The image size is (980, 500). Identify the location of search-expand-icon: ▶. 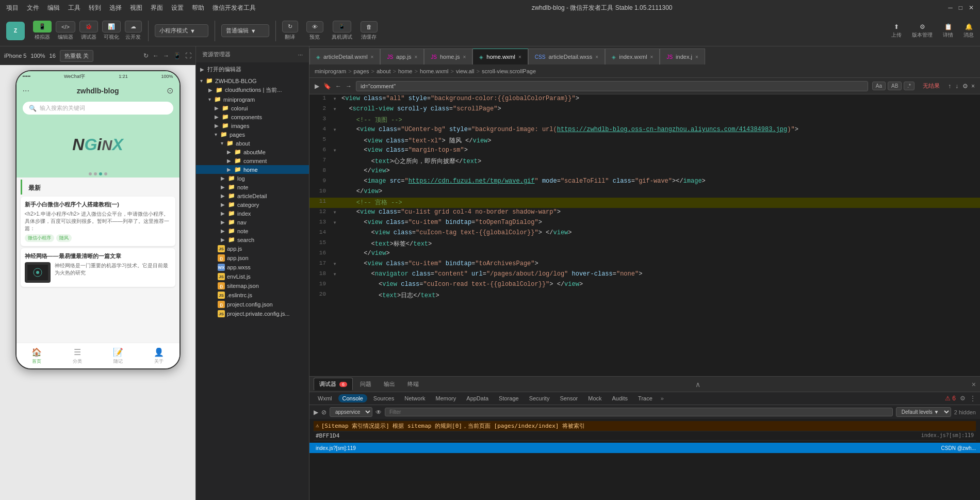
(317, 86).